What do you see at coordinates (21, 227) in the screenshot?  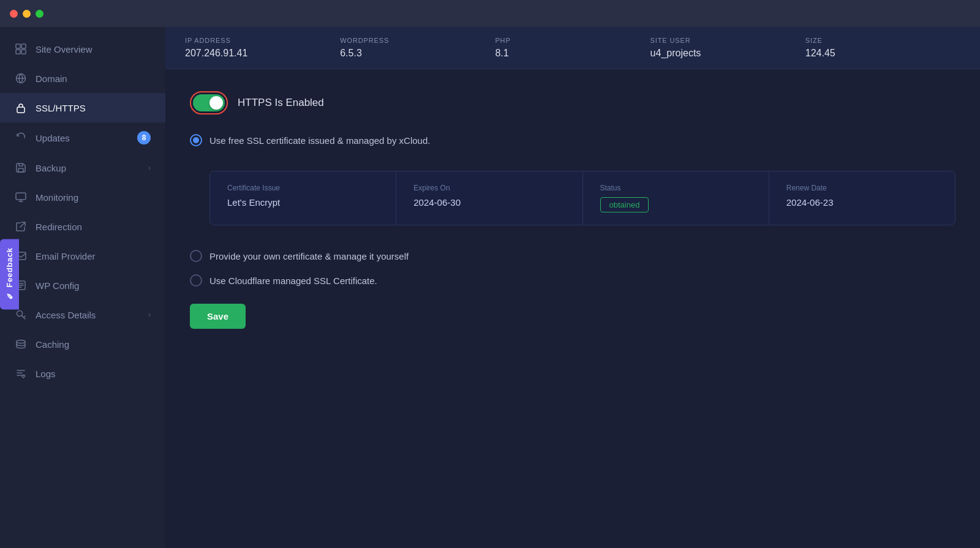 I see `link-external-icon` at bounding box center [21, 227].